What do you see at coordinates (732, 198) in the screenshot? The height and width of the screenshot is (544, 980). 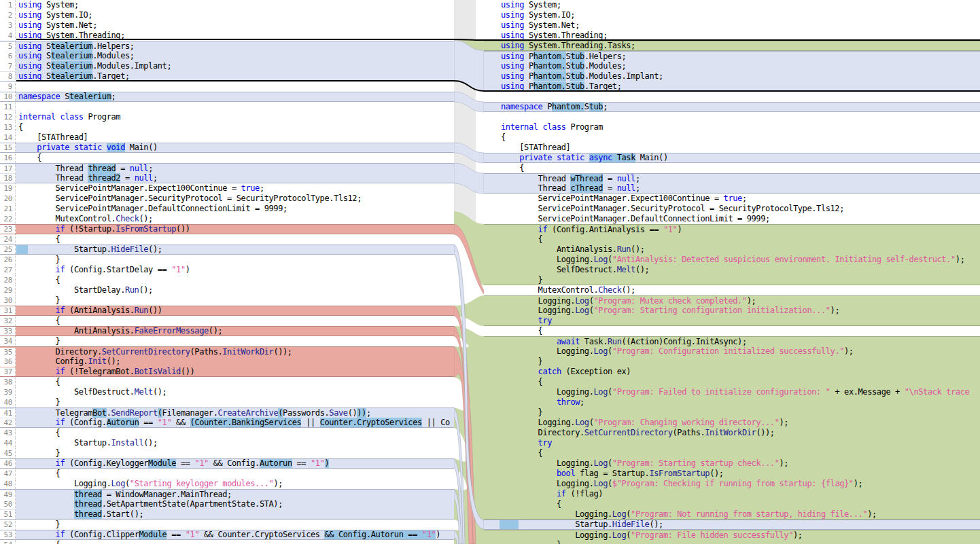 I see `code-line: ServicePointManager.Expect100Continue = …` at bounding box center [732, 198].